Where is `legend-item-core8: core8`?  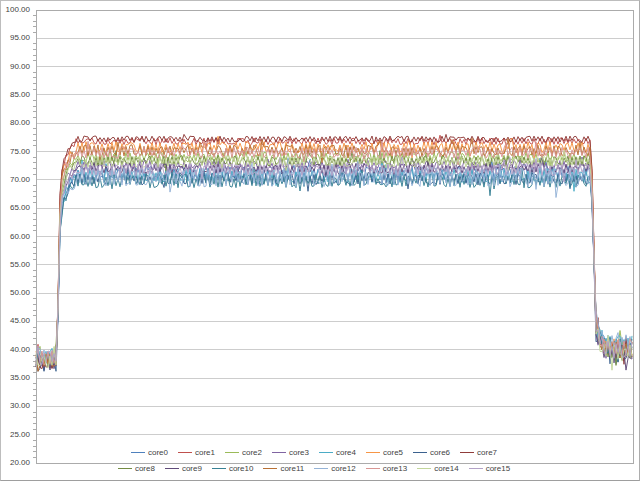
legend-item-core8: core8 is located at coordinates (136, 469).